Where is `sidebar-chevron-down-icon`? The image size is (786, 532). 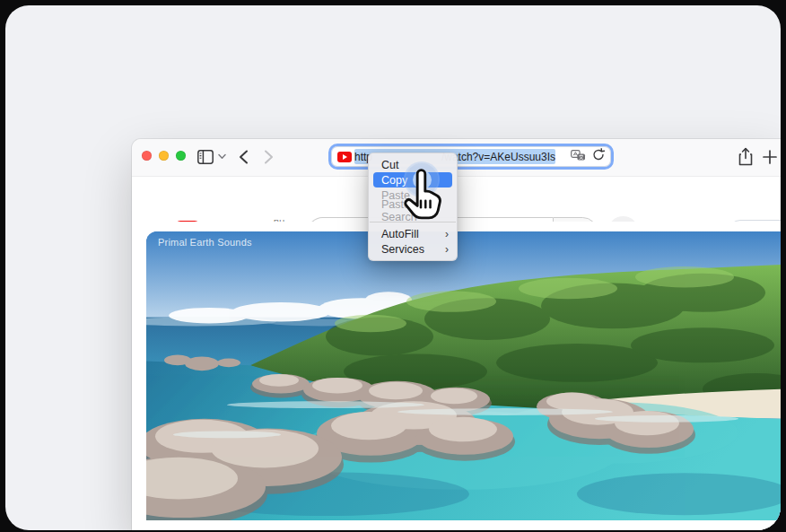 sidebar-chevron-down-icon is located at coordinates (223, 156).